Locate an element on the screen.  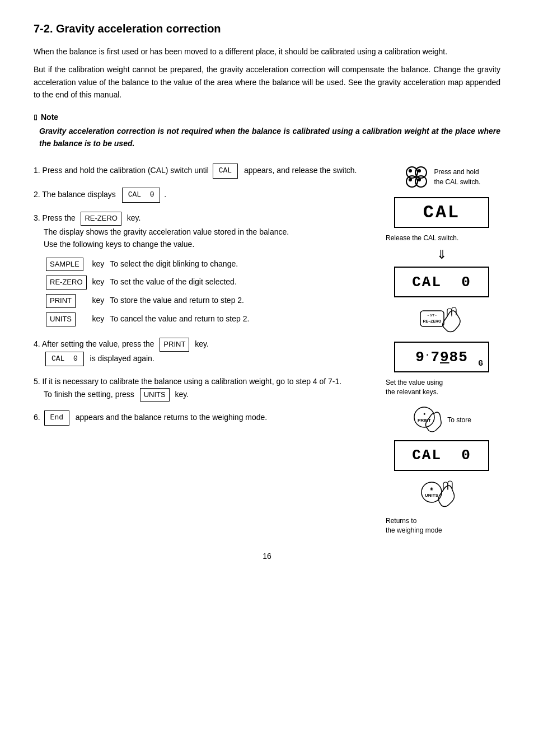
units-icon-group: ◉ UNITS is located at coordinates (442, 495).